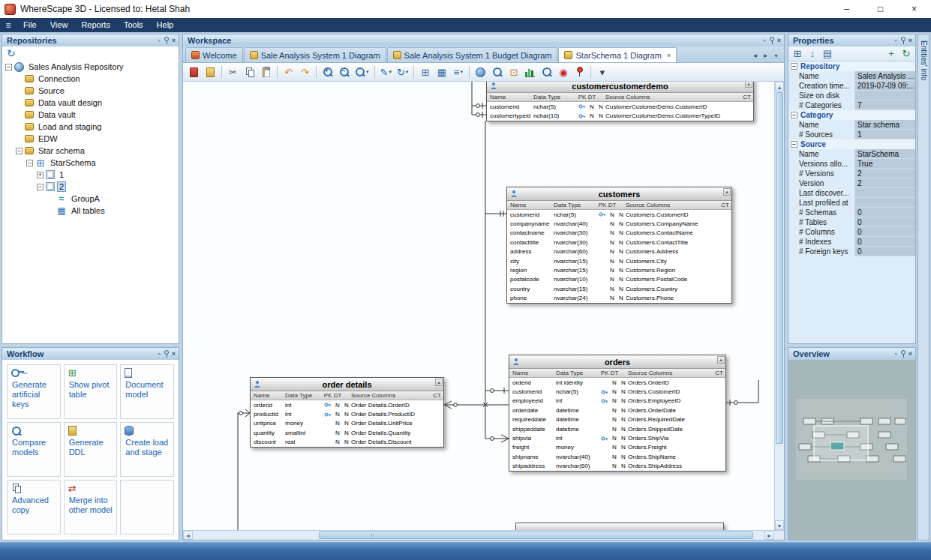  Describe the element at coordinates (91, 507) in the screenshot. I see `workflow-merge-into-other-model-button: ⇄Merge into other model` at that location.